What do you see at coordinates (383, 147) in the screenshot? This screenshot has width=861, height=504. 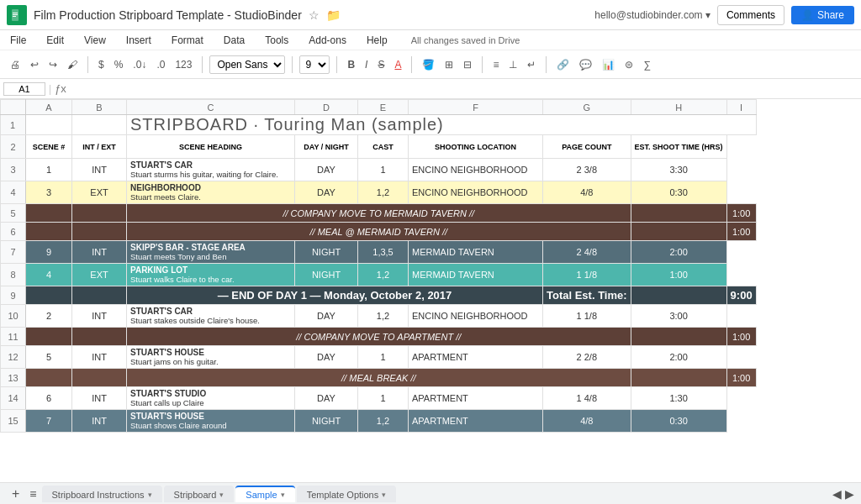 I see `cell: CAST` at bounding box center [383, 147].